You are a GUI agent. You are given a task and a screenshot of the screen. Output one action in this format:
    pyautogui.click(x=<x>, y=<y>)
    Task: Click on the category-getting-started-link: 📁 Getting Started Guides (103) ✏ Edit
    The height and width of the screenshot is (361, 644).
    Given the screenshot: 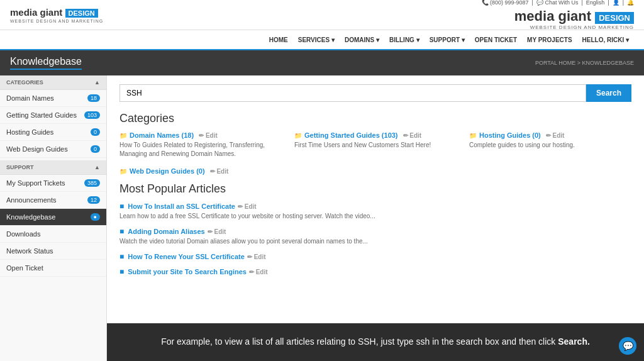 What is the action you would take?
    pyautogui.click(x=375, y=135)
    